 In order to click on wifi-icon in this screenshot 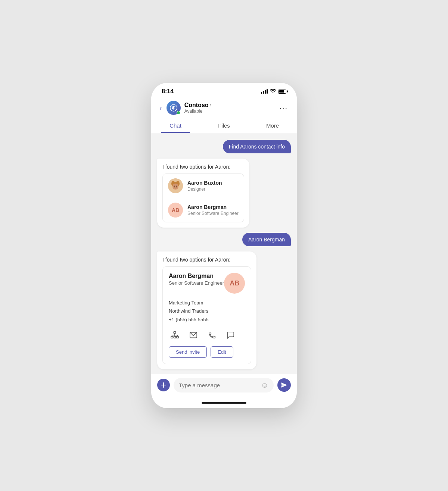, I will do `click(273, 92)`.